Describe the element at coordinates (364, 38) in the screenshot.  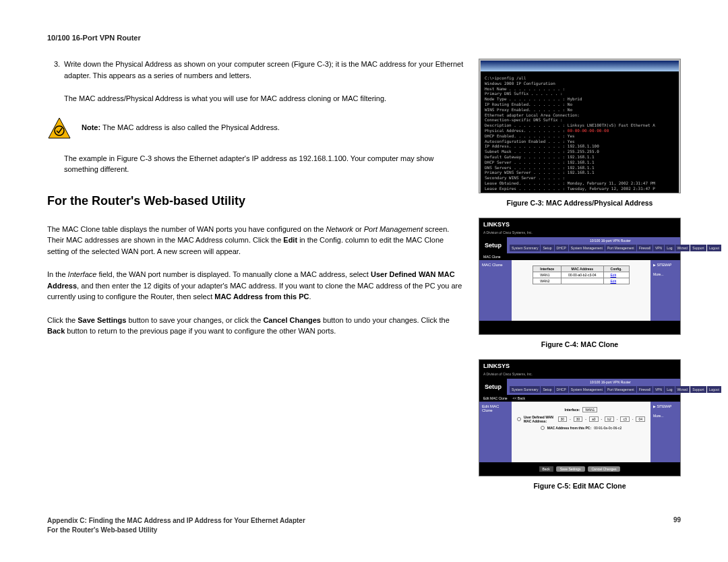
I see `doc-header: 10/100 16-Port VPN Router` at that location.